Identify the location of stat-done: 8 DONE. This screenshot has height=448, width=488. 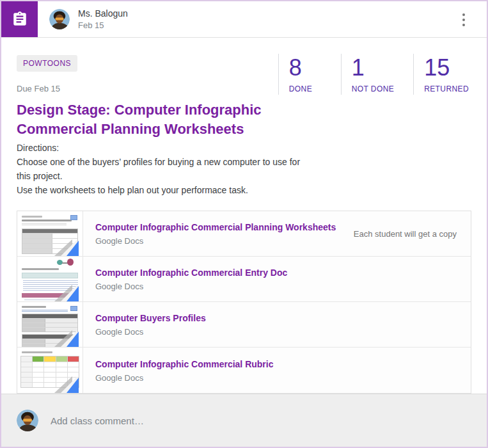
(301, 74).